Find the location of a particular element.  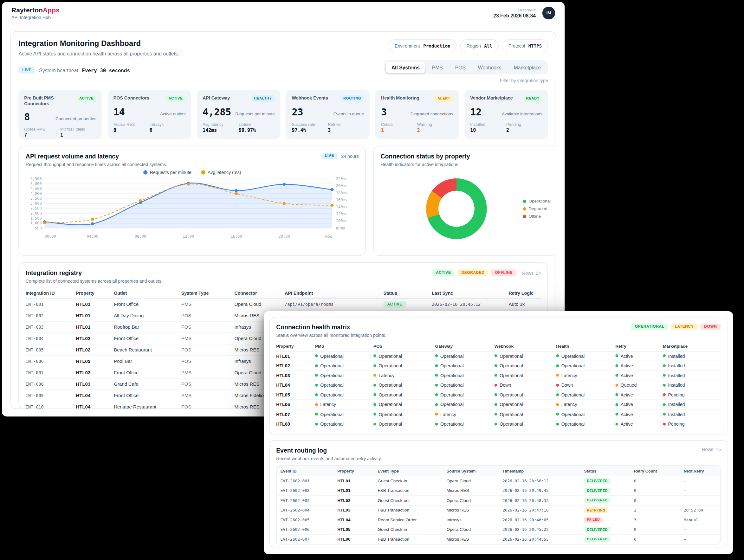

svg-text: Now is located at coordinates (329, 236).